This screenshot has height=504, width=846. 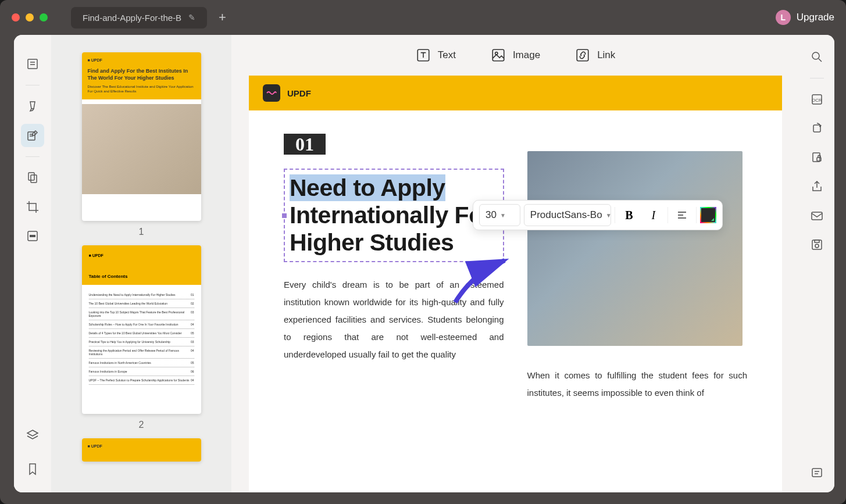 I want to click on thumbnail-number: 1, so click(x=142, y=232).